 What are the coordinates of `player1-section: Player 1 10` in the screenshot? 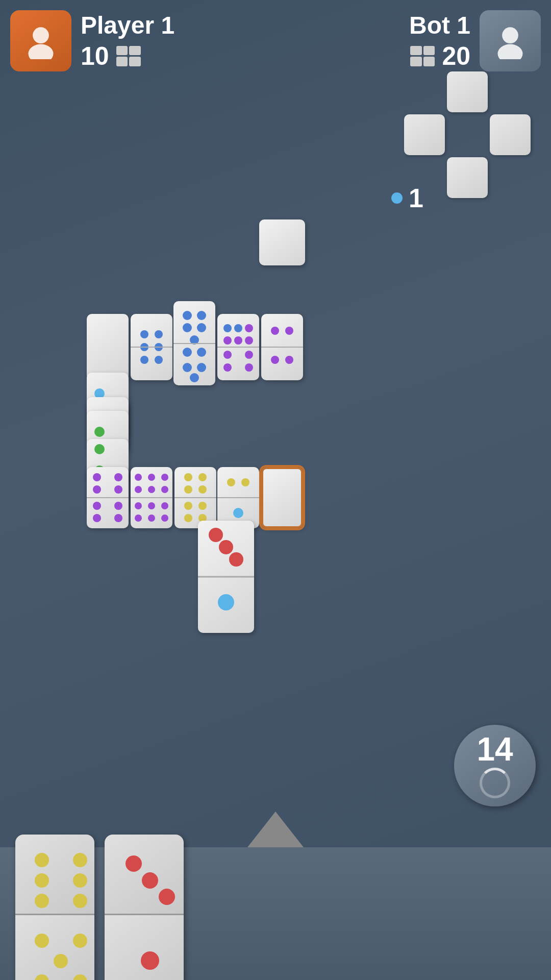 It's located at (92, 41).